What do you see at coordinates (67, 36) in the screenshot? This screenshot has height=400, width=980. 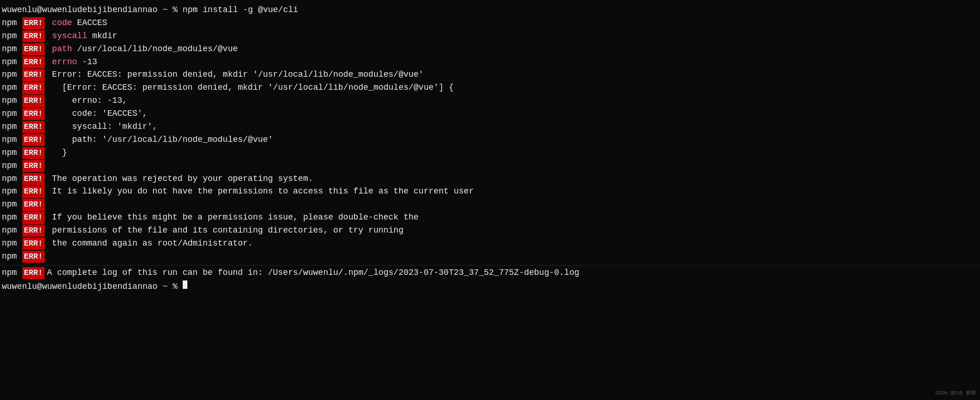 I see `err-key-syscall: syscall` at bounding box center [67, 36].